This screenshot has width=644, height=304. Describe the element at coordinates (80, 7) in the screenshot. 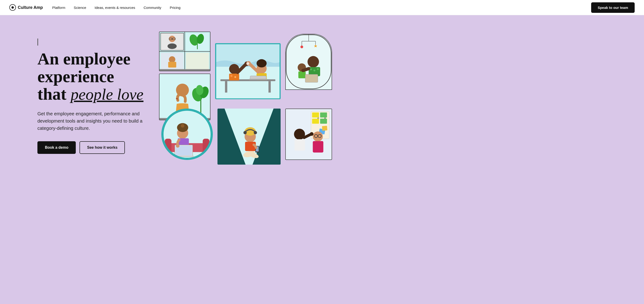

I see `nav-science: Science` at that location.